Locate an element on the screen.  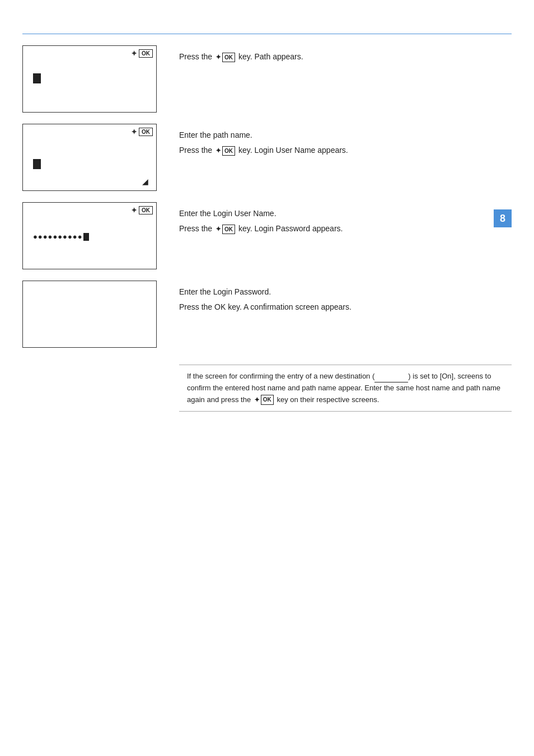
instruction-plain-3a: Enter the Login User Name. is located at coordinates (345, 214).